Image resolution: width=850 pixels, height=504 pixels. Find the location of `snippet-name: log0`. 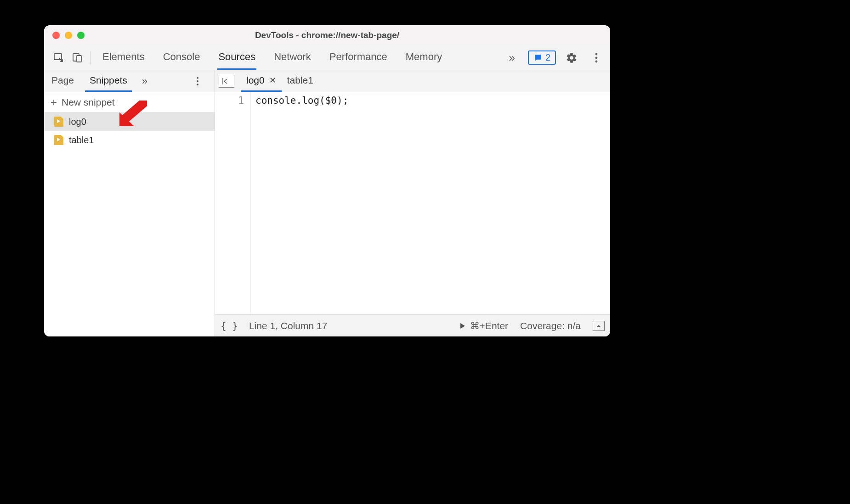

snippet-name: log0 is located at coordinates (78, 122).